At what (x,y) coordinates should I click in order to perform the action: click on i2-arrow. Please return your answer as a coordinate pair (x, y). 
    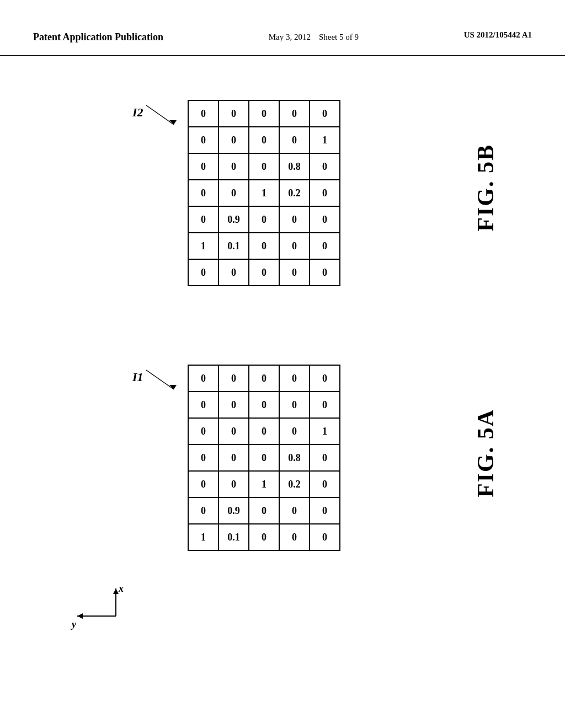
    Looking at the image, I should click on (166, 116).